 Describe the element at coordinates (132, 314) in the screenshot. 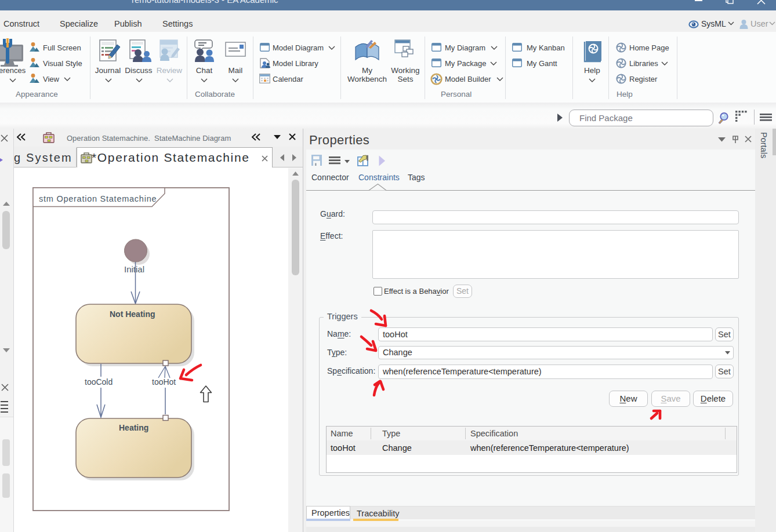

I see `svg-text: Not Heating` at that location.